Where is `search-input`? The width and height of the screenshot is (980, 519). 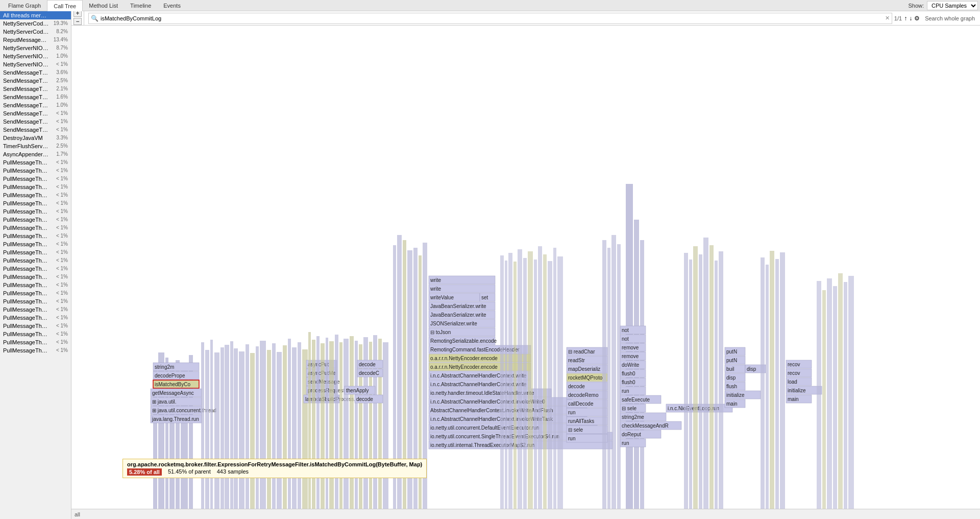
search-input is located at coordinates (492, 18).